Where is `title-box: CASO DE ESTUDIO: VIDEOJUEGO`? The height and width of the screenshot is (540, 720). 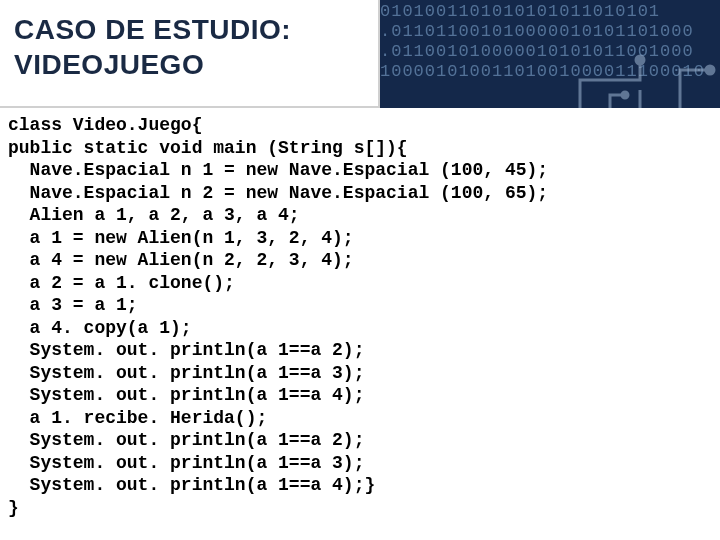 title-box: CASO DE ESTUDIO: VIDEOJUEGO is located at coordinates (190, 54).